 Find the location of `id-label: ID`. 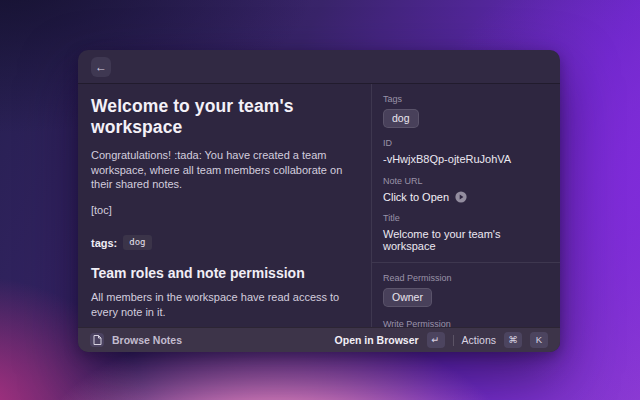

id-label: ID is located at coordinates (466, 144).